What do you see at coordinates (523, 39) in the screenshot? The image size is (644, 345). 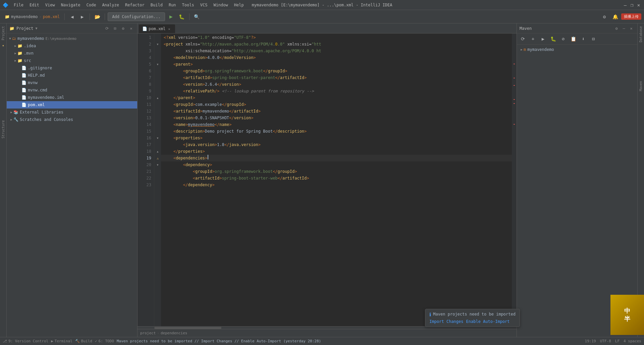 I see `maven-refresh-button: ⟳` at bounding box center [523, 39].